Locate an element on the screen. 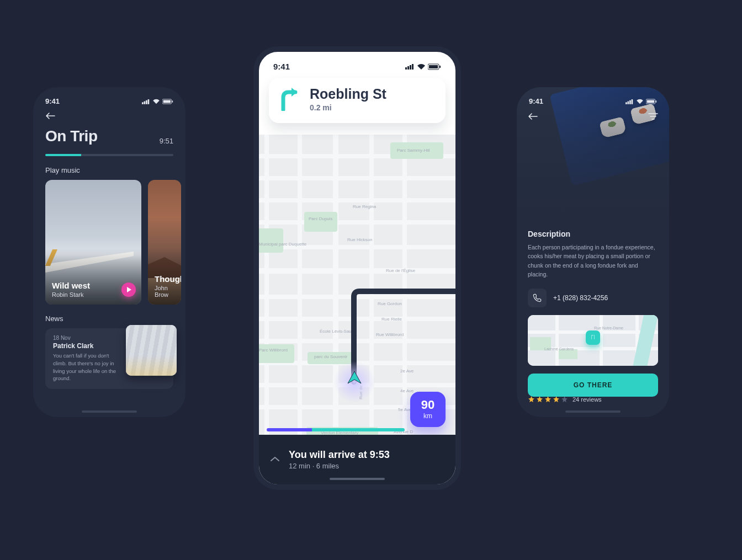 Image resolution: width=742 pixels, height=560 pixels. track-title: Though is located at coordinates (166, 279).